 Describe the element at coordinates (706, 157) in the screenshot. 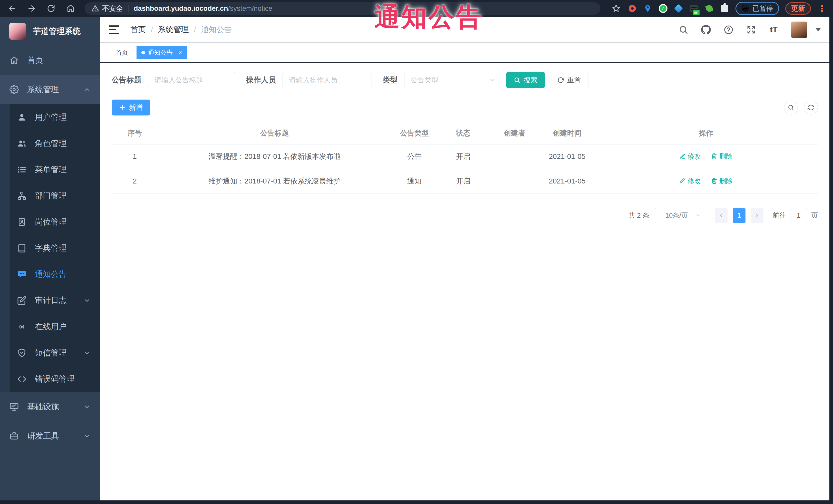

I see `cell-actions: 修改 删除` at that location.